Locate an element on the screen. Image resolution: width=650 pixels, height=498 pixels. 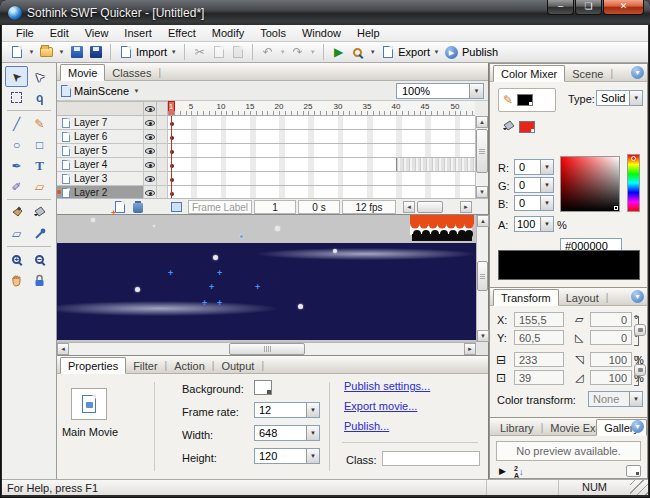
tab-library: Library is located at coordinates (517, 428).